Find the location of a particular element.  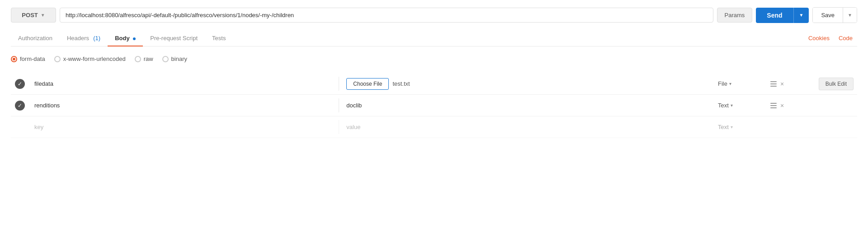

save-button: Save is located at coordinates (828, 15).